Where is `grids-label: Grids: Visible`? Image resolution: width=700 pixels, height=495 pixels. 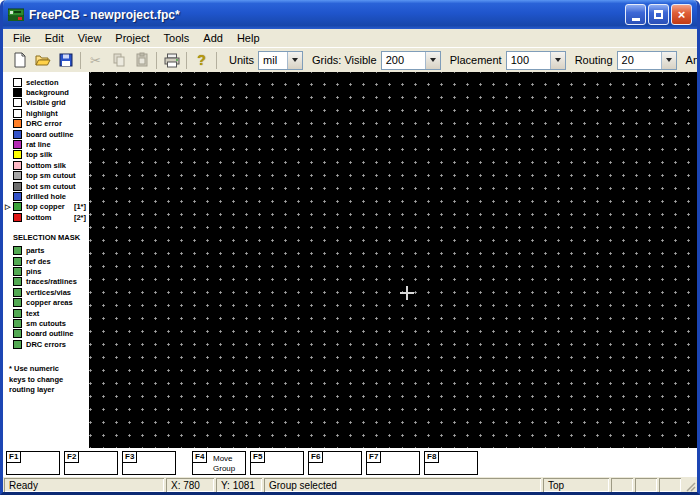
grids-label: Grids: Visible is located at coordinates (344, 60).